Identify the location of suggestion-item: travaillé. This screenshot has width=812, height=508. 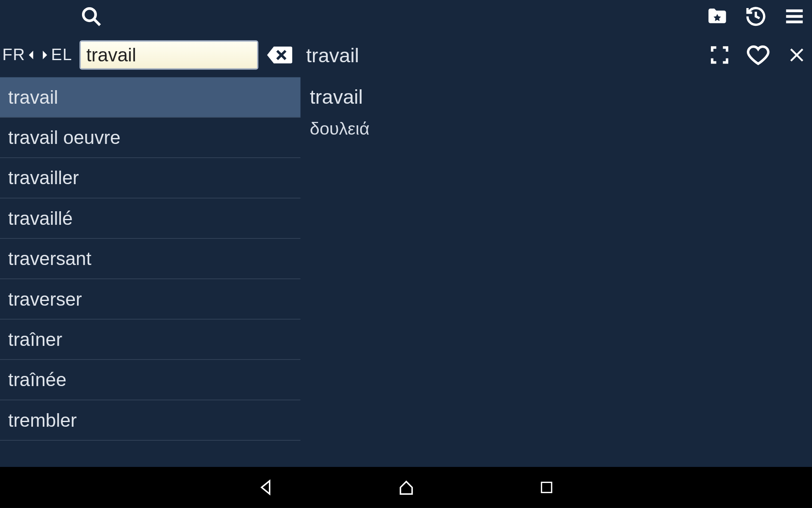
(150, 218).